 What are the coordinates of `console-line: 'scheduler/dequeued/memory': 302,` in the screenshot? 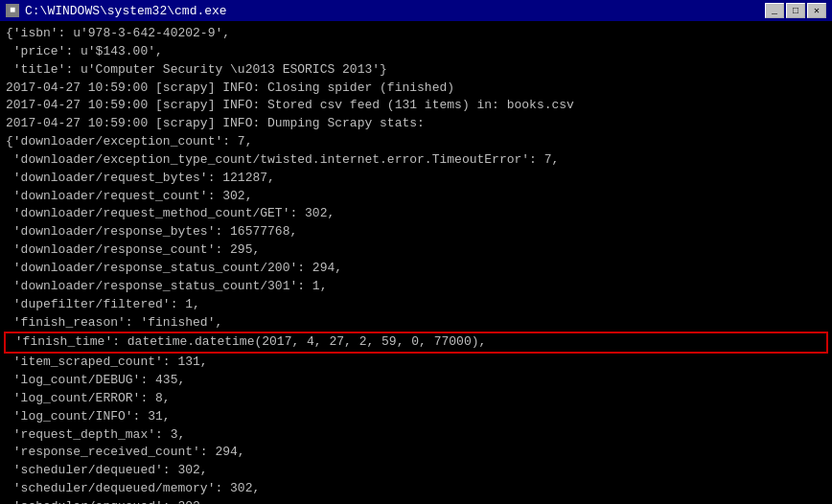 It's located at (416, 489).